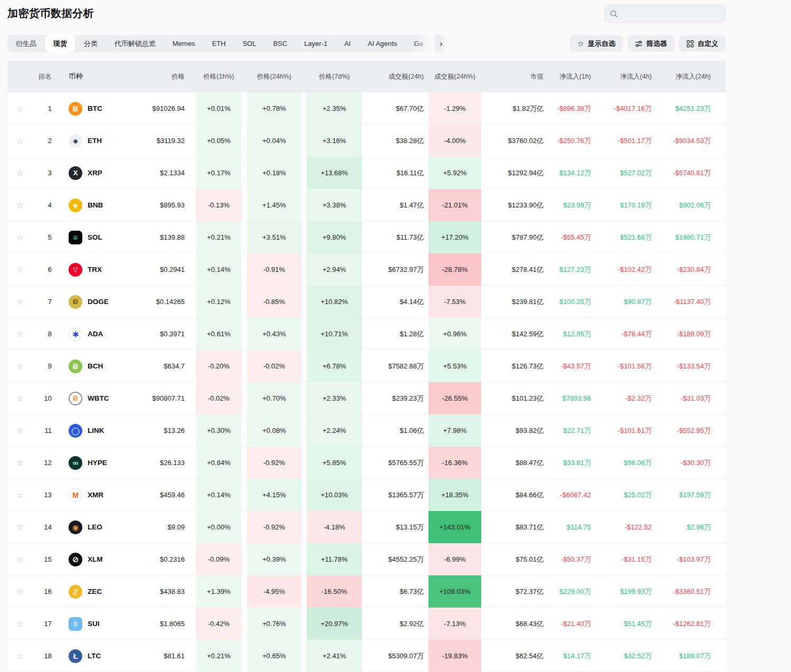 The image size is (791, 672). What do you see at coordinates (274, 591) in the screenshot?
I see `cell-pct24h: -4.95%` at bounding box center [274, 591].